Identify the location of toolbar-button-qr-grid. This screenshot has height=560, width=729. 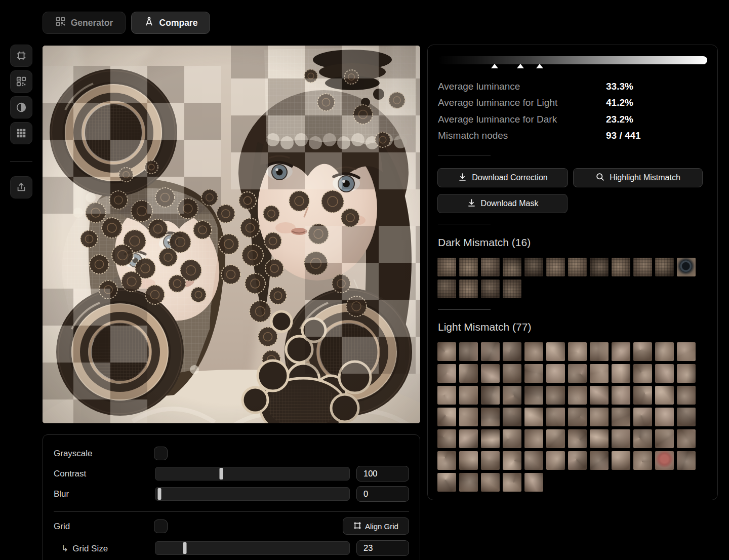
(21, 82).